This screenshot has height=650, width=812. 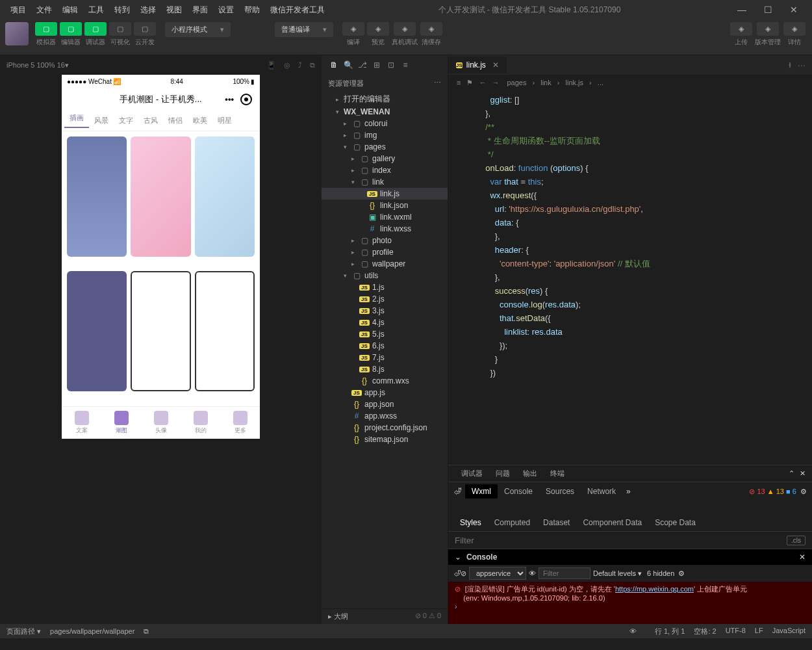 What do you see at coordinates (362, 65) in the screenshot?
I see `git-icon: ⎇` at bounding box center [362, 65].